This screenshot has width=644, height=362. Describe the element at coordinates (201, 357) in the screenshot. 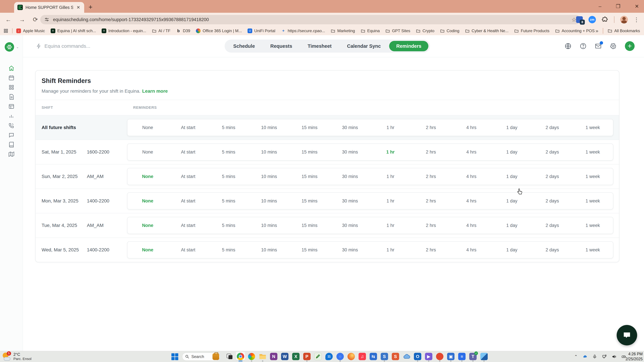

I see `taskbar-search: Search` at that location.